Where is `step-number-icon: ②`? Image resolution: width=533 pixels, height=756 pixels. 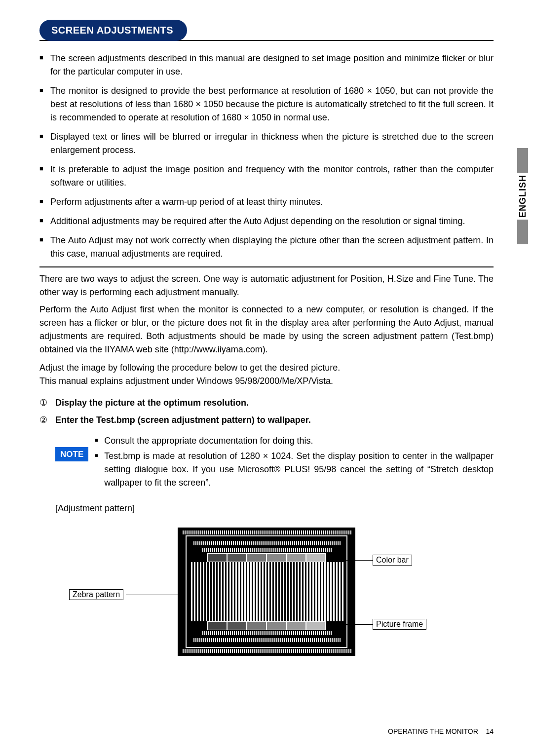
step-number-icon: ② is located at coordinates (44, 420).